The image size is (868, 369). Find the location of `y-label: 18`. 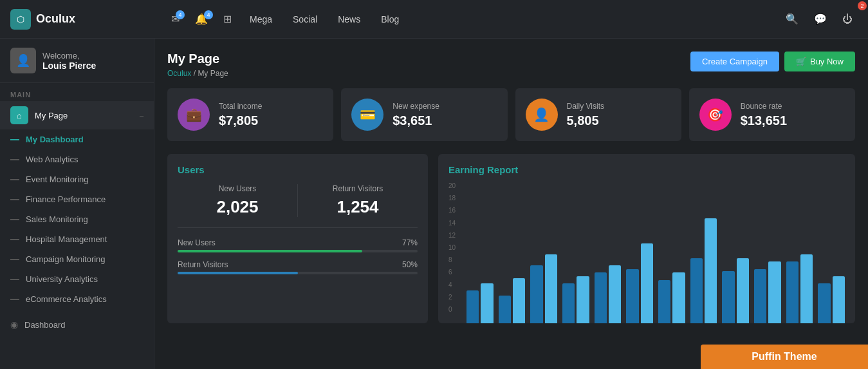

y-label: 18 is located at coordinates (452, 198).